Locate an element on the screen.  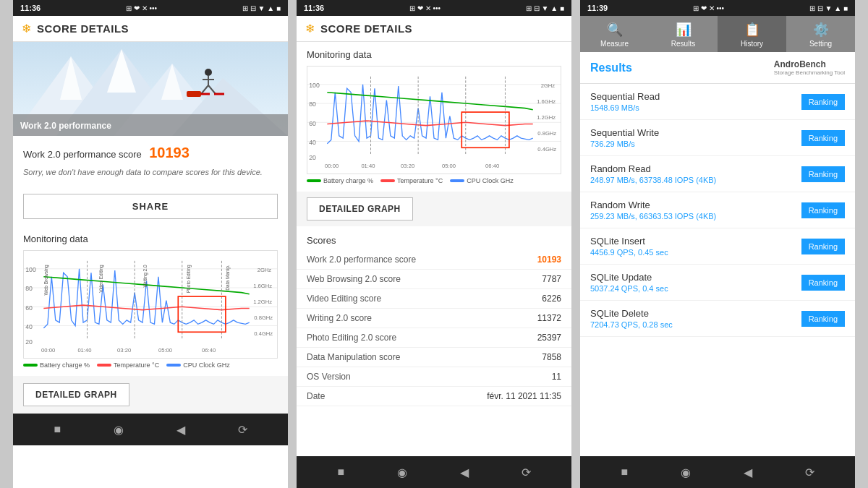
legend-cpu-1: CPU Clock GHz is located at coordinates (198, 365).